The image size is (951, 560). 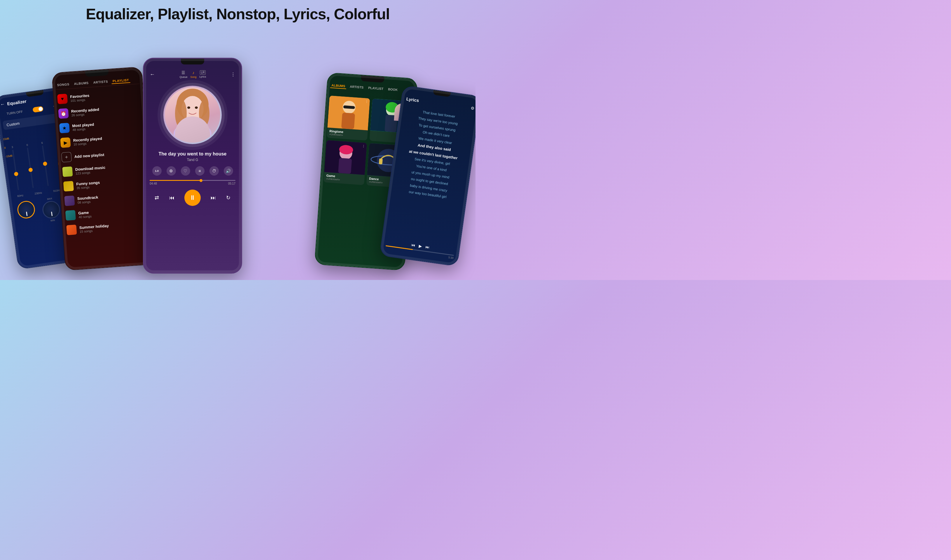 What do you see at coordinates (45, 164) in the screenshot?
I see `eq-bar-3: 6` at bounding box center [45, 164].